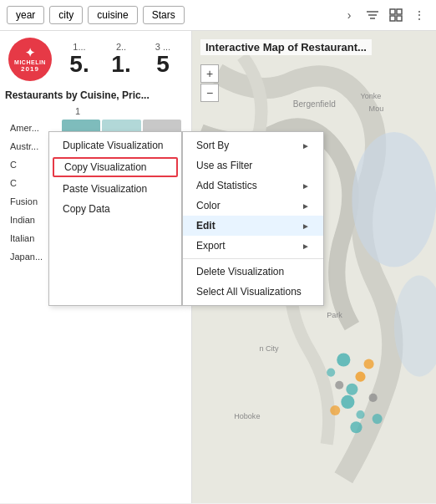  I want to click on filter-stars: Stars, so click(164, 15).